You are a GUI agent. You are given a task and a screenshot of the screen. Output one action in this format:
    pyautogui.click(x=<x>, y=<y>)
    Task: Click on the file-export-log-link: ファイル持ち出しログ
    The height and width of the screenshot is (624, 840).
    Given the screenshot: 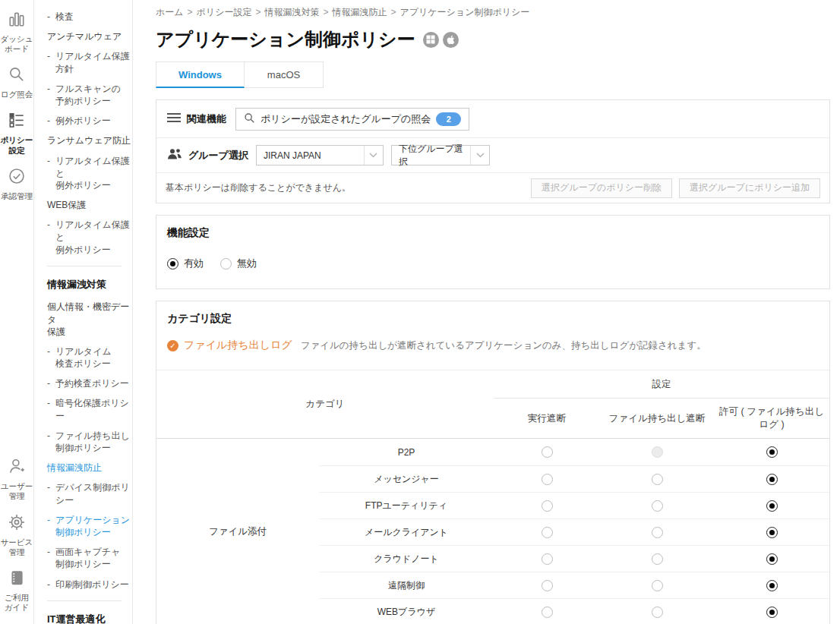 What is the action you would take?
    pyautogui.click(x=238, y=345)
    